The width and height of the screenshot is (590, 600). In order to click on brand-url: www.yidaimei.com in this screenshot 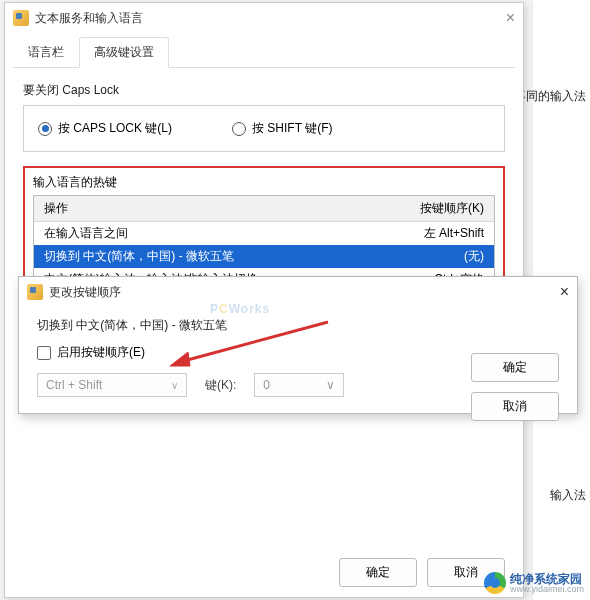, I will do `click(547, 590)`.